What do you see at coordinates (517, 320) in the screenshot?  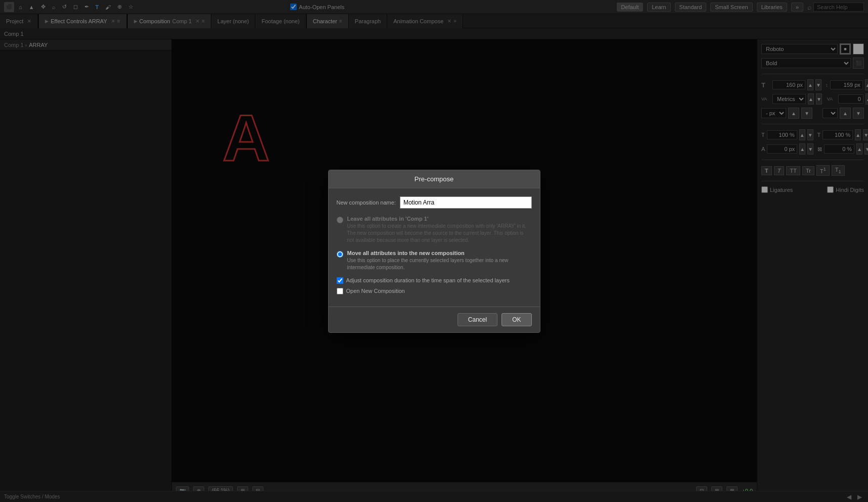 I see `ok-button: OK` at bounding box center [517, 320].